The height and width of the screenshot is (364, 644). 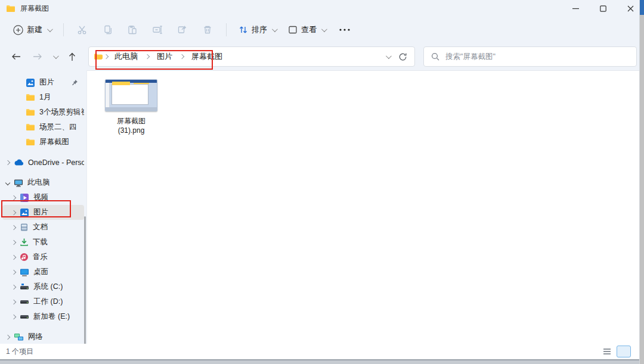 I want to click on file-thumbnail, so click(x=131, y=95).